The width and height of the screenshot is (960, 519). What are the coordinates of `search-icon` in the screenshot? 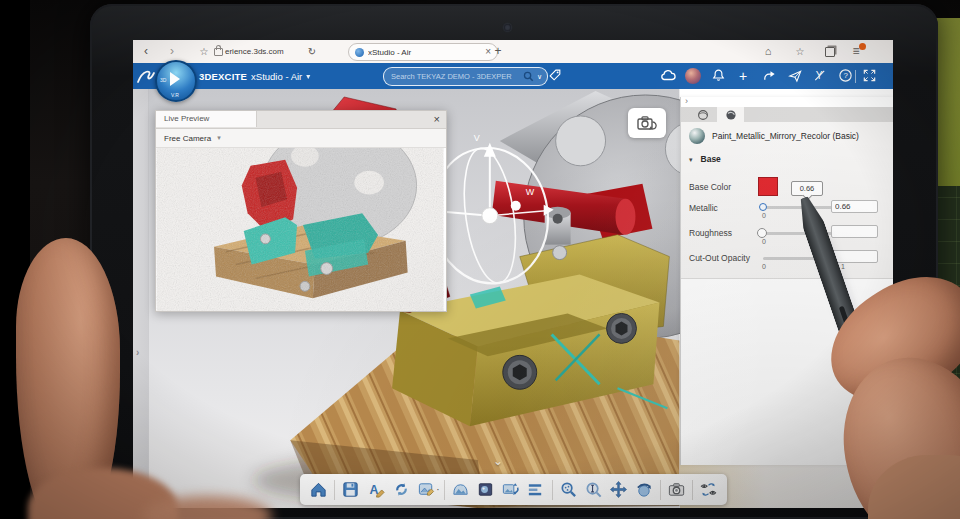 It's located at (528, 76).